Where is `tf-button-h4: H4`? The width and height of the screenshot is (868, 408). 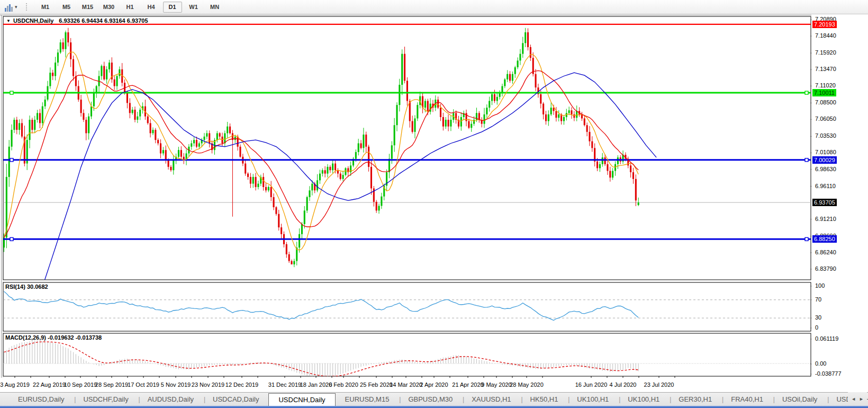
tf-button-h4: H4 is located at coordinates (151, 7).